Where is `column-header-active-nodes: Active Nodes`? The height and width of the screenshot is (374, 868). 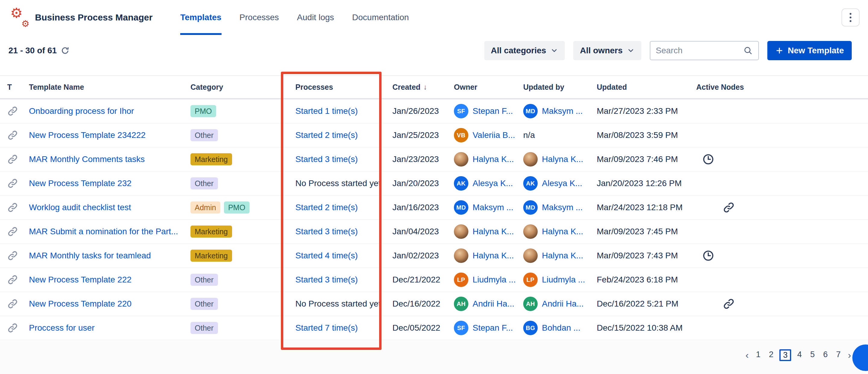 column-header-active-nodes: Active Nodes is located at coordinates (782, 87).